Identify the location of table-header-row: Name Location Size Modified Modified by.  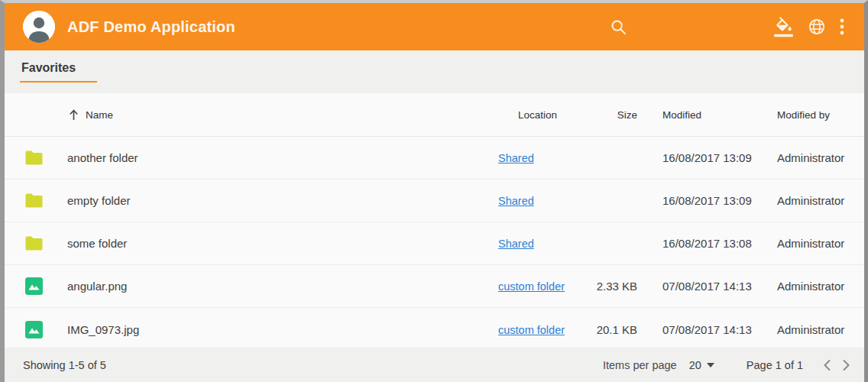
(434, 115).